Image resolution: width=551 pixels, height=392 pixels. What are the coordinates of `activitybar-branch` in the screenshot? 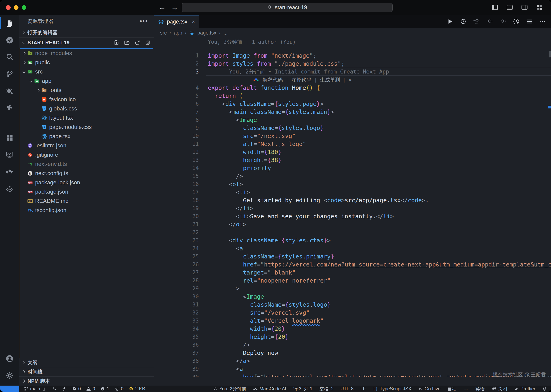 It's located at (10, 74).